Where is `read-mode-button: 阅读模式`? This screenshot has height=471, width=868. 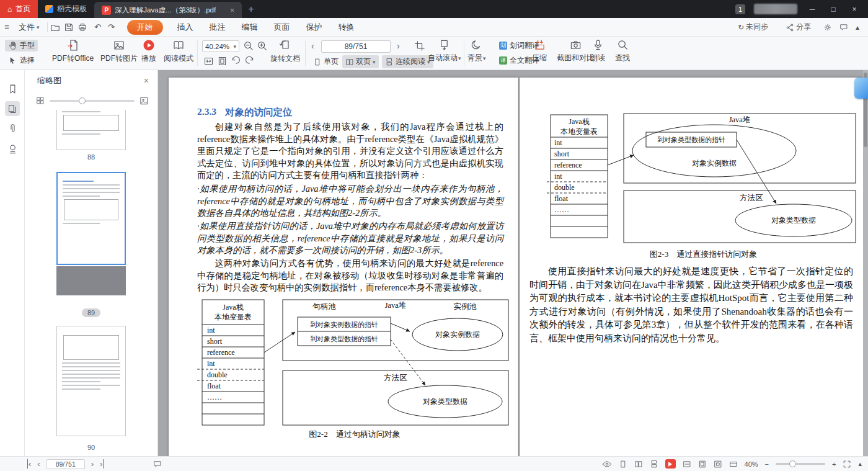 read-mode-button: 阅读模式 is located at coordinates (179, 52).